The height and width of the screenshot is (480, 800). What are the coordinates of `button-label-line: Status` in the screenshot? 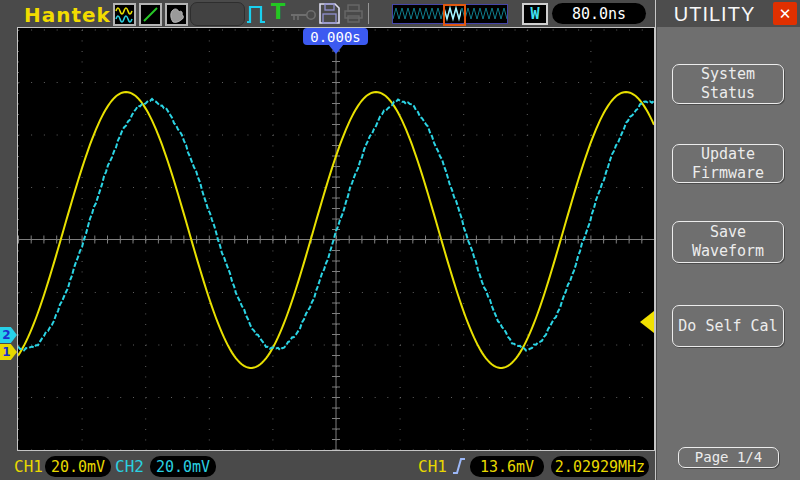 It's located at (728, 94).